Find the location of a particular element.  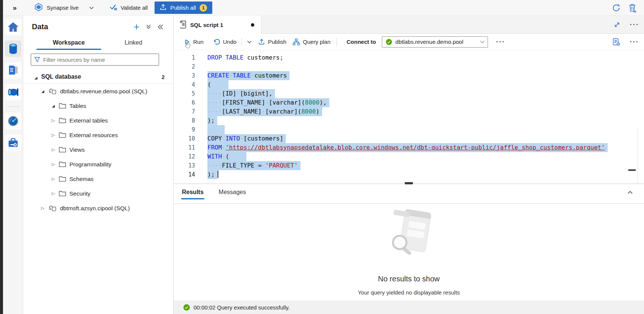

filter-resources-input is located at coordinates (99, 60).